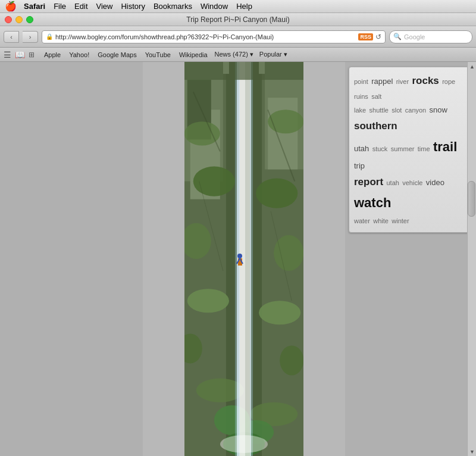 This screenshot has height=456, width=476. I want to click on scrollbar-thumb, so click(471, 199).